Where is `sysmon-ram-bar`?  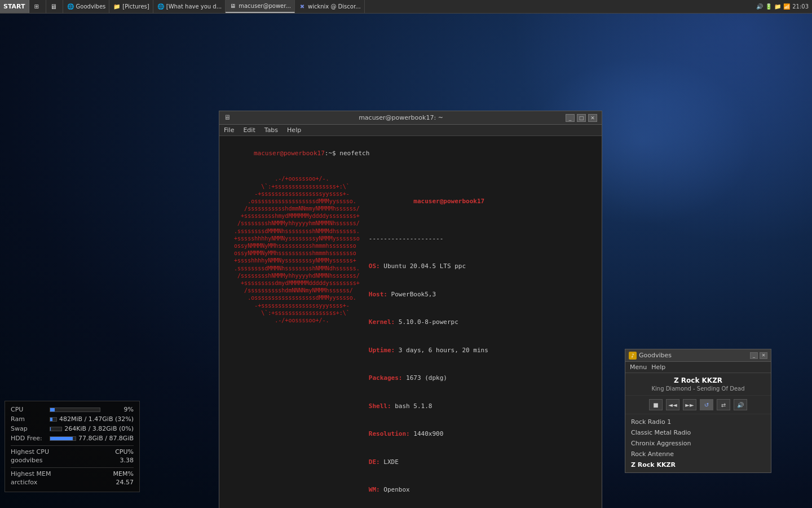
sysmon-ram-bar is located at coordinates (51, 419).